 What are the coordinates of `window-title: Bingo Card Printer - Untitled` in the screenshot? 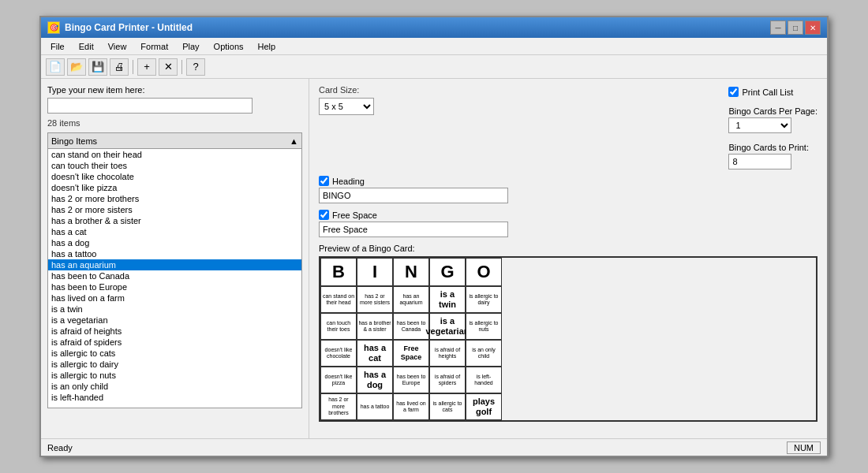 It's located at (129, 28).